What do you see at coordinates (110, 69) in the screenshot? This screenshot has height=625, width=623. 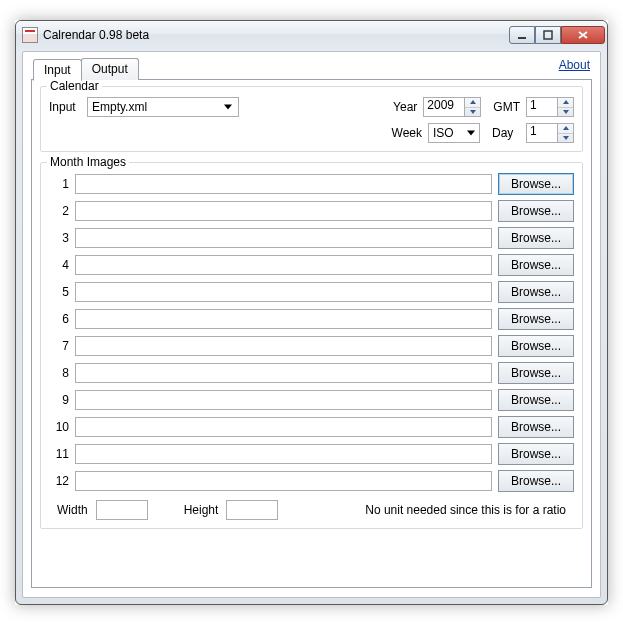 I see `tab-output: Output` at bounding box center [110, 69].